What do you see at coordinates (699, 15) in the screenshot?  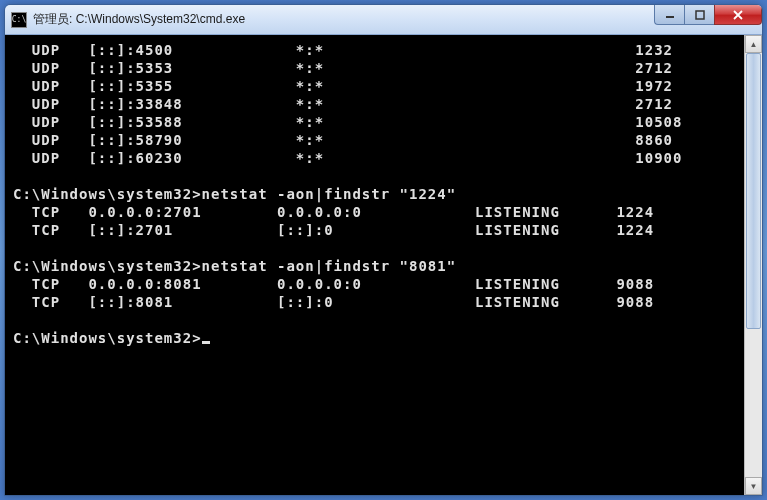 I see `maximize-button` at bounding box center [699, 15].